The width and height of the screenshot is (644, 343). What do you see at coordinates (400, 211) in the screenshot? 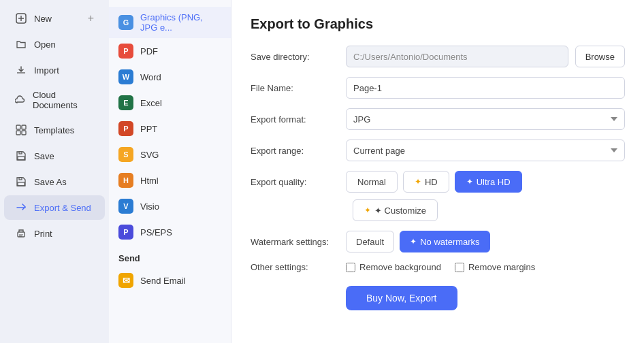
I see `customize-label: ✦ Customize` at bounding box center [400, 211].